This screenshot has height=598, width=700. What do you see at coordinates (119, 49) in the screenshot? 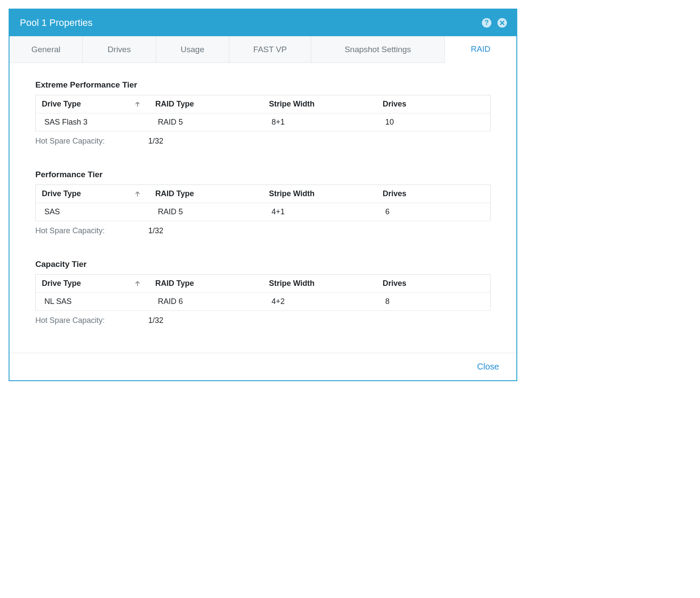
I see `tab-drives: Drives` at bounding box center [119, 49].